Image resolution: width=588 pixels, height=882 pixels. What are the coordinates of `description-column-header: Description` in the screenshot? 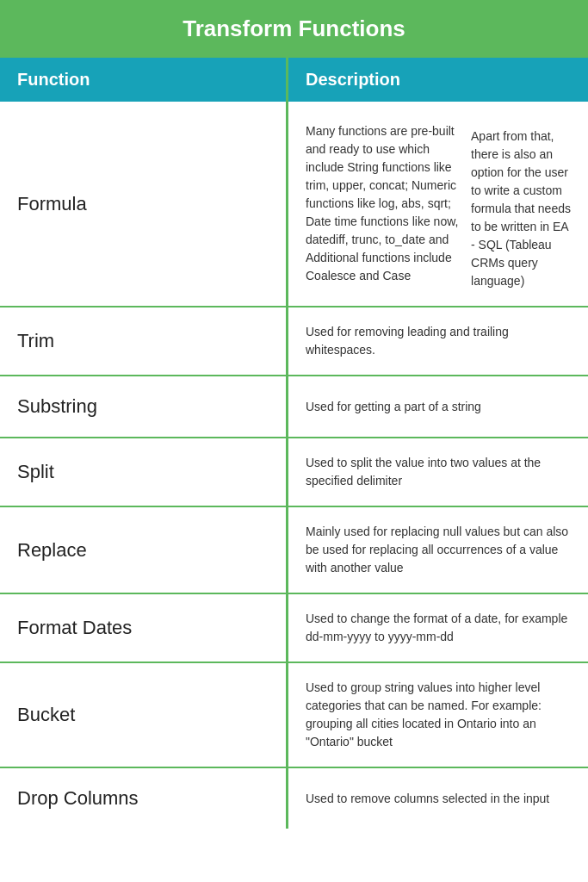 It's located at (438, 79).